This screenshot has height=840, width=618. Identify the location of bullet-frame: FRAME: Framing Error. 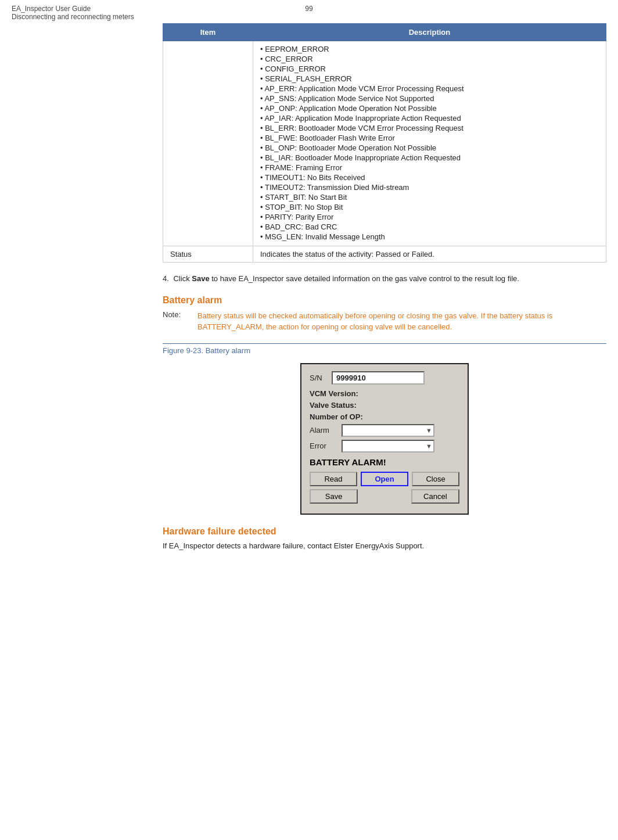
(430, 167).